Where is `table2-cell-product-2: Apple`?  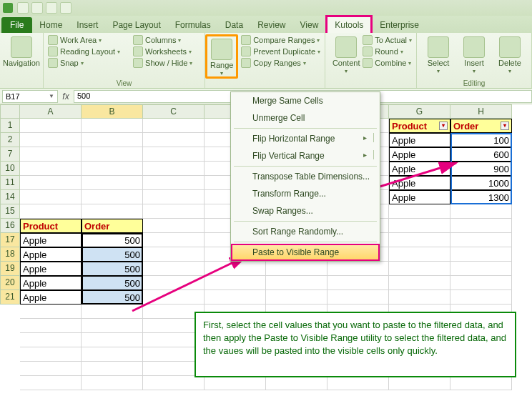 table2-cell-product-2: Apple is located at coordinates (51, 269).